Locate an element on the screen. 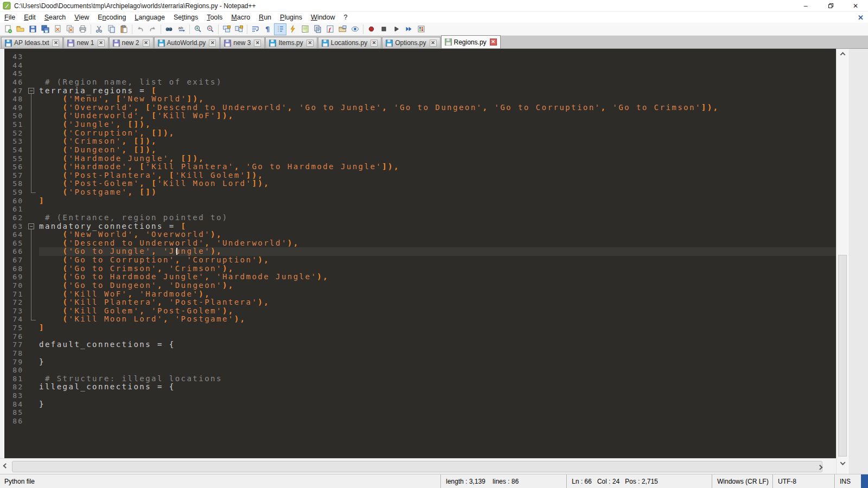  code-line-55: ('Hardmode Jungle', []), is located at coordinates (437, 159).